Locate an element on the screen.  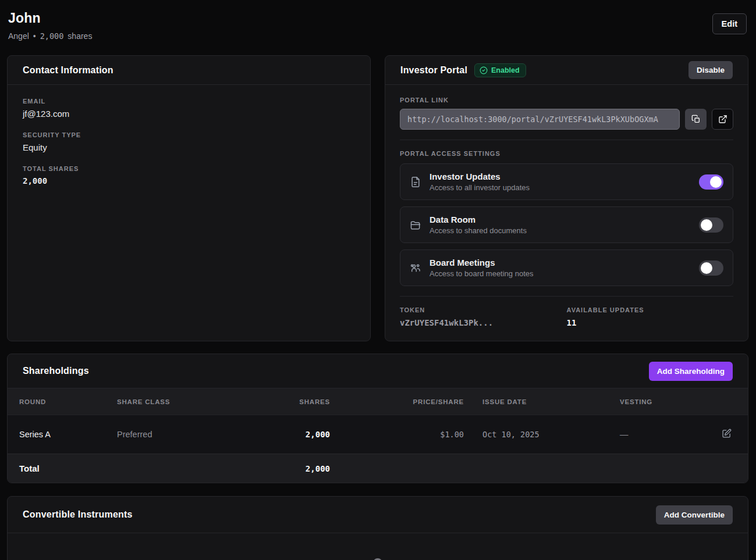
shareholdings-total-row: Total 2,000 is located at coordinates (378, 468).